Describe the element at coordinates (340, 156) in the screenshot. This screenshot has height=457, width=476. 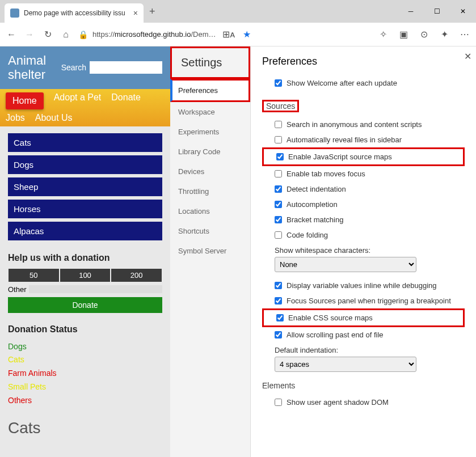
I see `sources-opt-label-2: Enable JavaScript source maps` at that location.